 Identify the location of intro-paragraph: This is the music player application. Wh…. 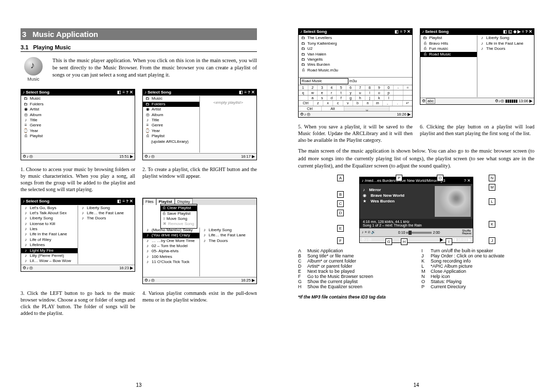
(155, 69).